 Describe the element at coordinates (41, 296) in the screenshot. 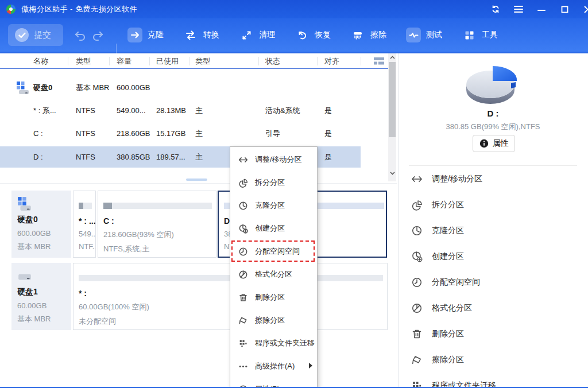

I see `disk1-card: 硬盘1 60.00GB 基本 MBR` at that location.